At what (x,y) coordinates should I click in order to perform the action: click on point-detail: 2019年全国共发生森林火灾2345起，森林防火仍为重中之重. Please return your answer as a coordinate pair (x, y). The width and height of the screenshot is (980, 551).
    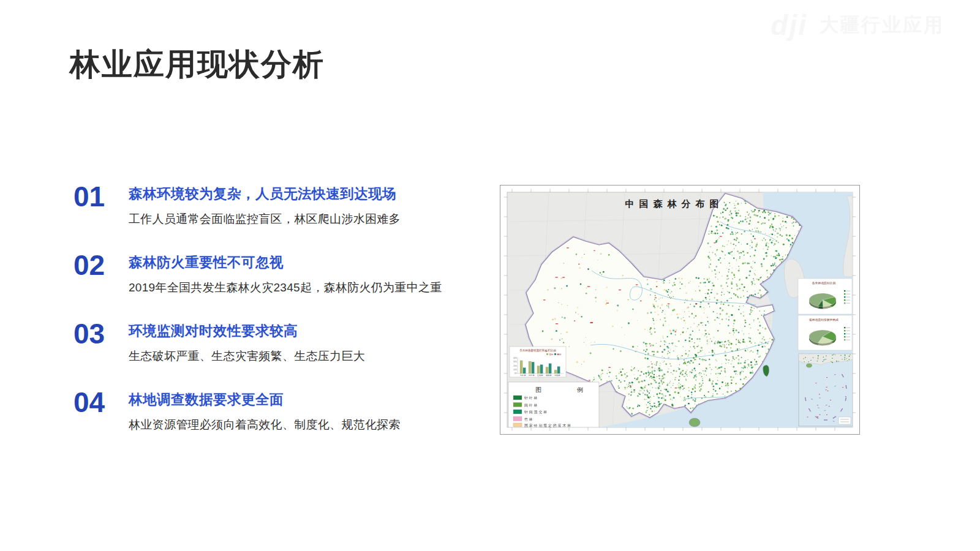
    Looking at the image, I should click on (303, 288).